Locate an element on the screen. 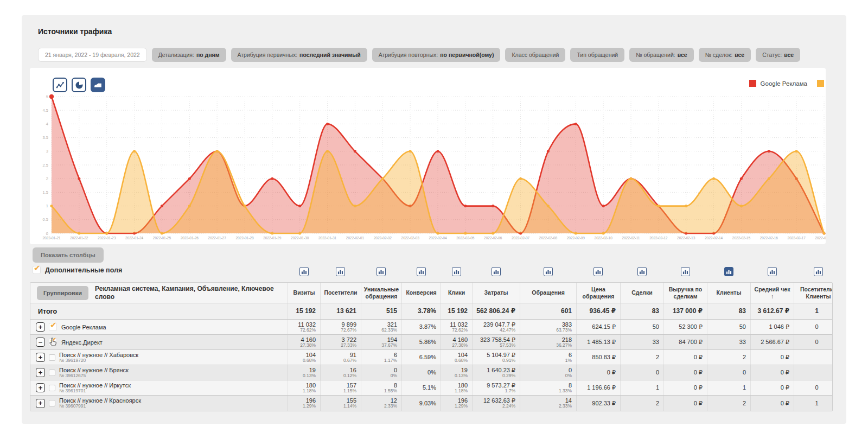  filter-chip: Атрибуция повторных:по первичной(ому) is located at coordinates (436, 55).